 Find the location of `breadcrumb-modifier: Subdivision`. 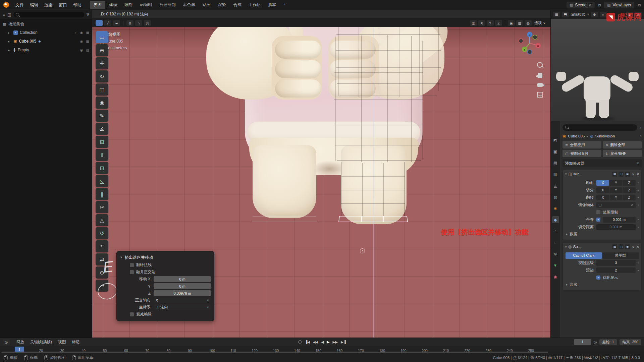

breadcrumb-modifier: Subdivision is located at coordinates (605, 136).